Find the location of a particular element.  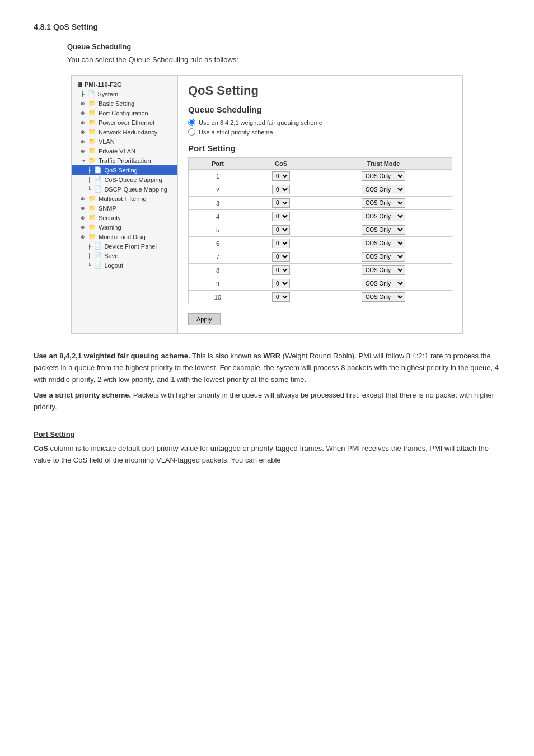

radio-item-wrr: Use an 8,4,2,1 weighted fair queuing sch… is located at coordinates (320, 122).